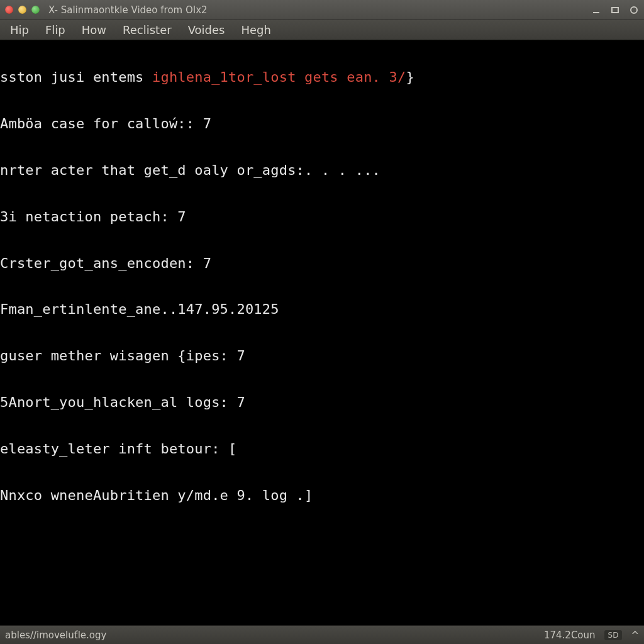 The height and width of the screenshot is (644, 644). What do you see at coordinates (321, 496) in the screenshot?
I see `terminal-line: Nnxco wneneAubritien y/md.e 9. log .]` at bounding box center [321, 496].